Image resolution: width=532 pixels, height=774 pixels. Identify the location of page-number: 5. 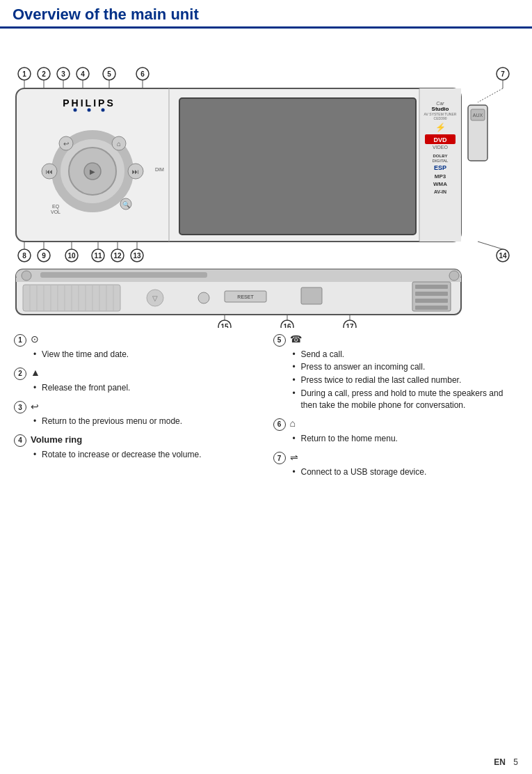
(516, 762).